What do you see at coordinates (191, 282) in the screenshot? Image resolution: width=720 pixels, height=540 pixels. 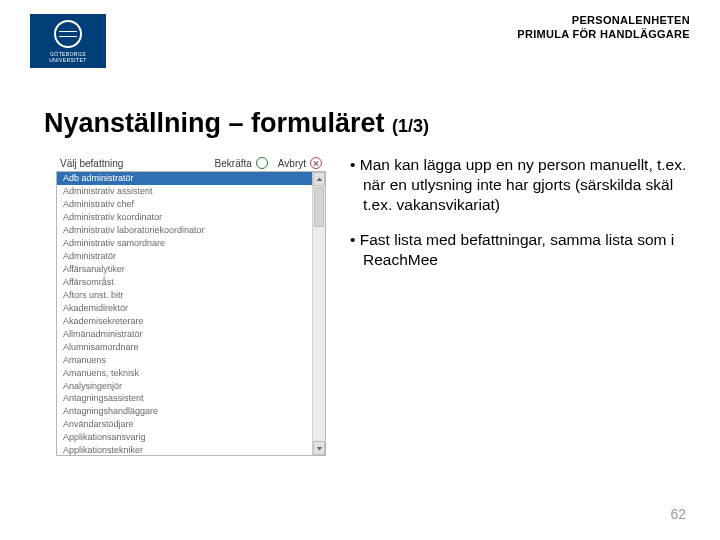 I see `list-item: Affärsområst` at bounding box center [191, 282].